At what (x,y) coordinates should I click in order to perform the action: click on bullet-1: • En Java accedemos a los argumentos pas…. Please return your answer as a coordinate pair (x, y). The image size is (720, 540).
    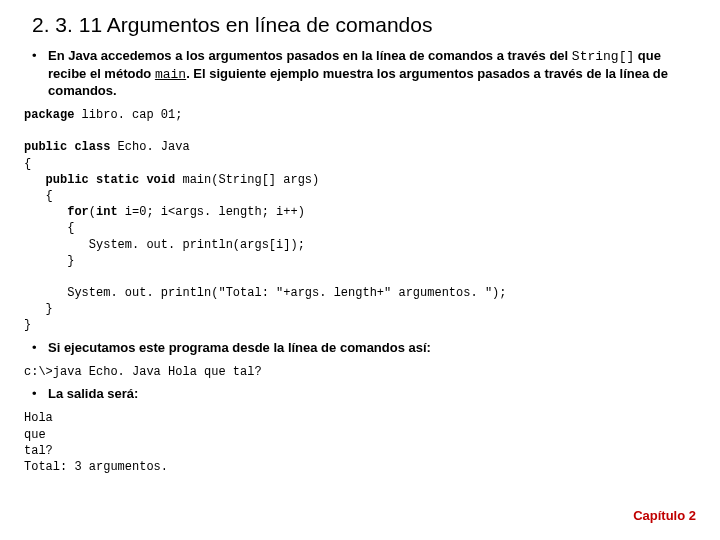
    Looking at the image, I should click on (364, 74).